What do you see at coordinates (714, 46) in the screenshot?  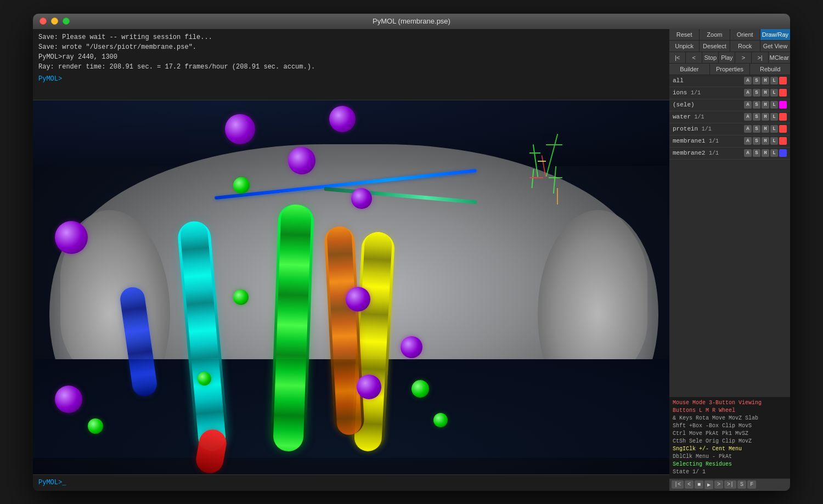 I see `deselect-button: Deselect` at bounding box center [714, 46].